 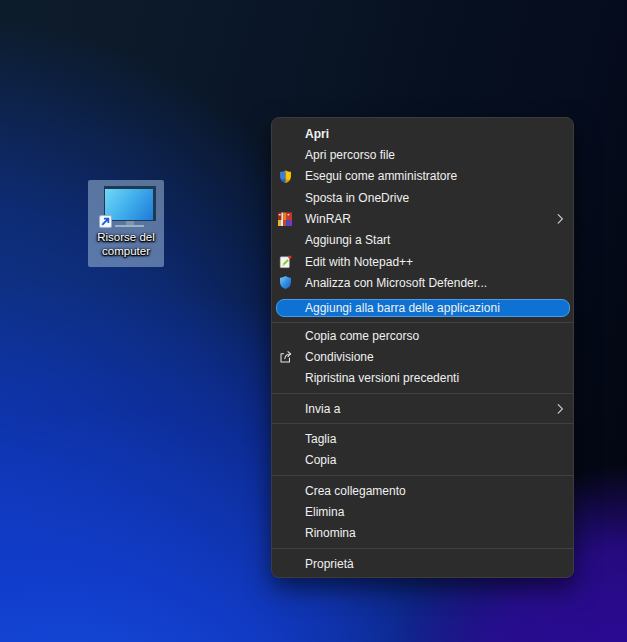 What do you see at coordinates (422, 356) in the screenshot?
I see `menu-item-condivisione: Condivisione` at bounding box center [422, 356].